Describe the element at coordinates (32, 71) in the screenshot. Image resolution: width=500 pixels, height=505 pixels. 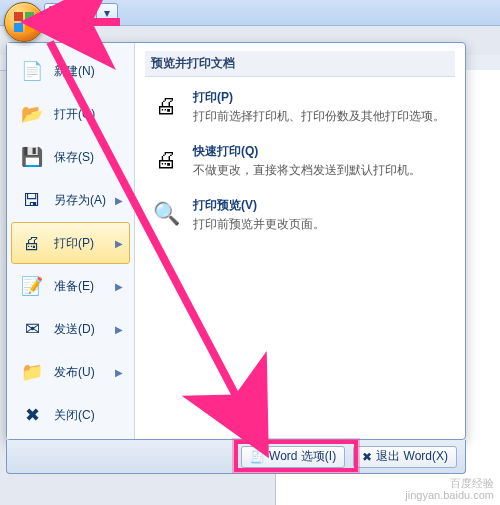
I see `new-icon: 📄` at that location.